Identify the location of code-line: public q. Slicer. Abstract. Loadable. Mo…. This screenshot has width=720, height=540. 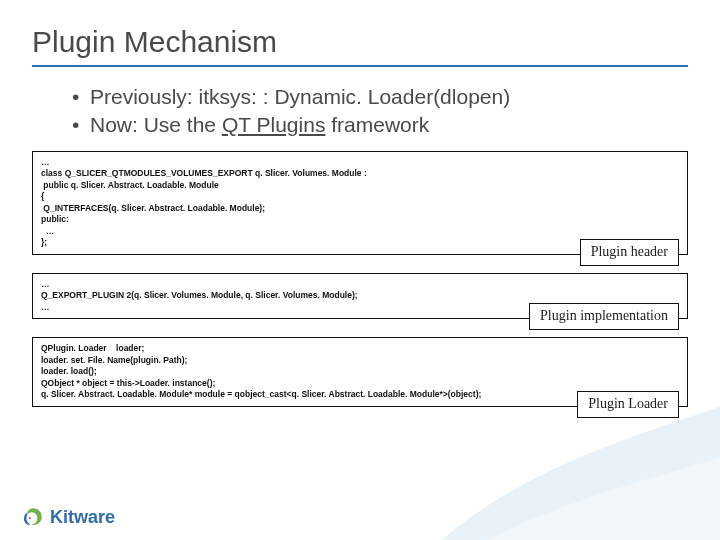
(360, 186).